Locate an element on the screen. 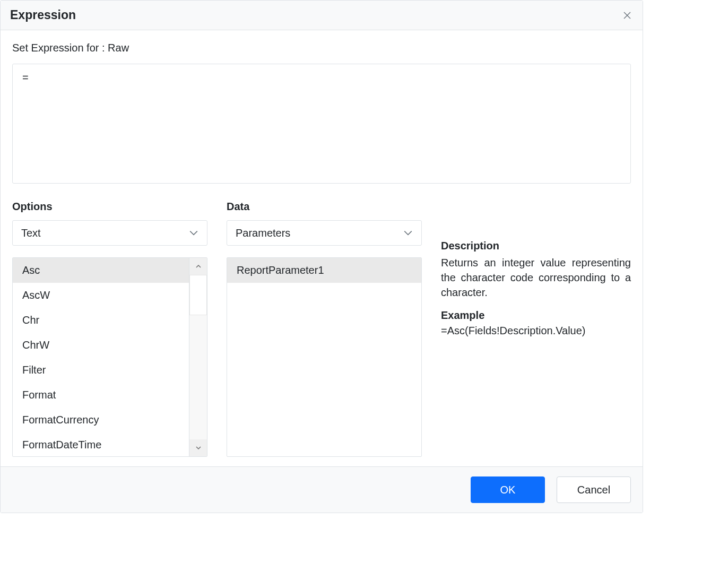 This screenshot has width=728, height=572. example-text: =Asc(Fields!Description.Value) is located at coordinates (536, 331).